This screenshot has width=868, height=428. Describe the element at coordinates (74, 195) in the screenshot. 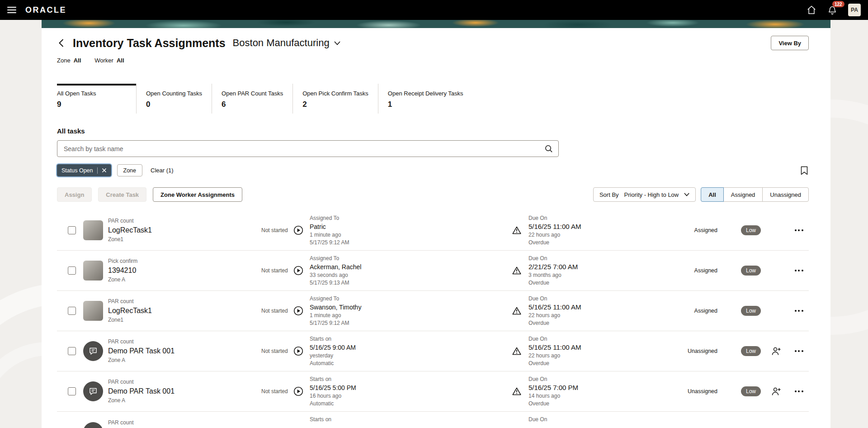

I see `assign-button: Assign` at that location.